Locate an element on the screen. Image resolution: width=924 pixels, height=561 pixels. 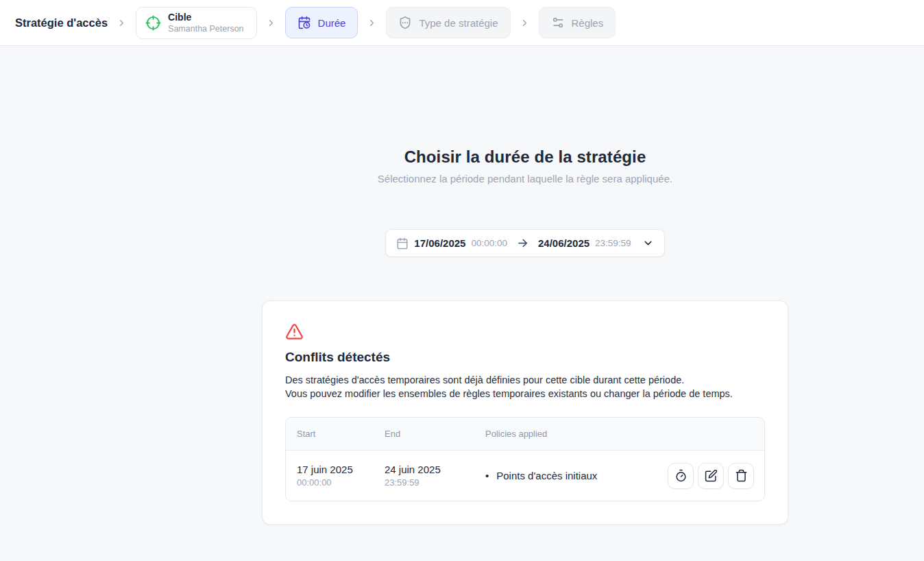
shield-ellipsis-icon is located at coordinates (405, 23).